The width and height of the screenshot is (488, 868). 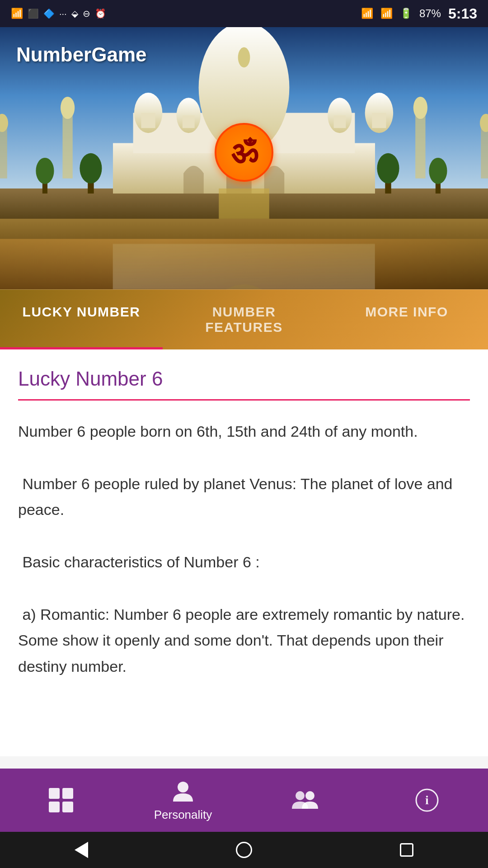 I want to click on back-icon, so click(x=81, y=850).